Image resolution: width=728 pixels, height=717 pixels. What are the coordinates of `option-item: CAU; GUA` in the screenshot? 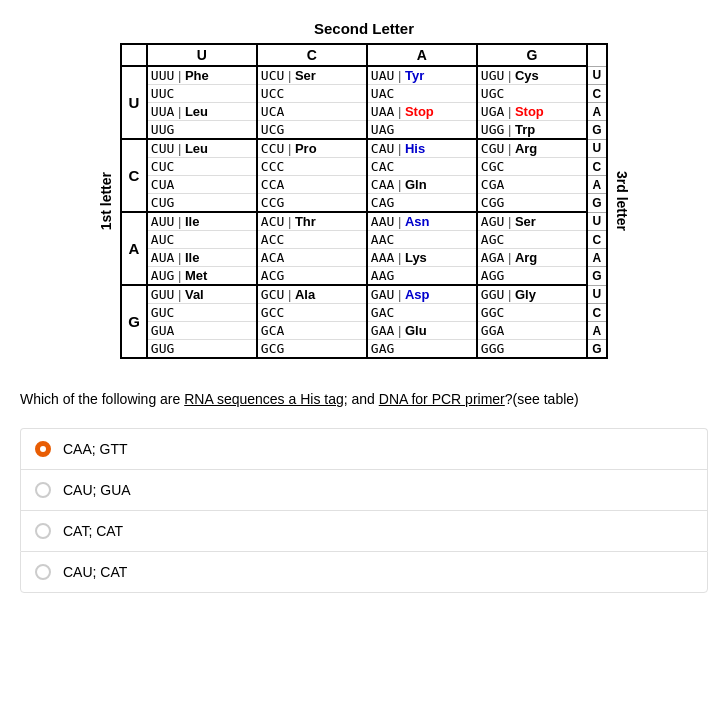 It's located at (364, 490).